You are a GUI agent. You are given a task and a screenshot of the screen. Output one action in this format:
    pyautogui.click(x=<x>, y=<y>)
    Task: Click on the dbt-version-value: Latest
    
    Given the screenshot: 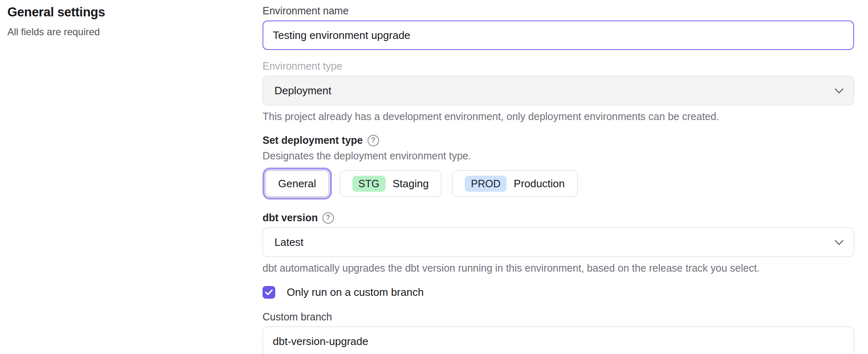 What is the action you would take?
    pyautogui.click(x=289, y=243)
    